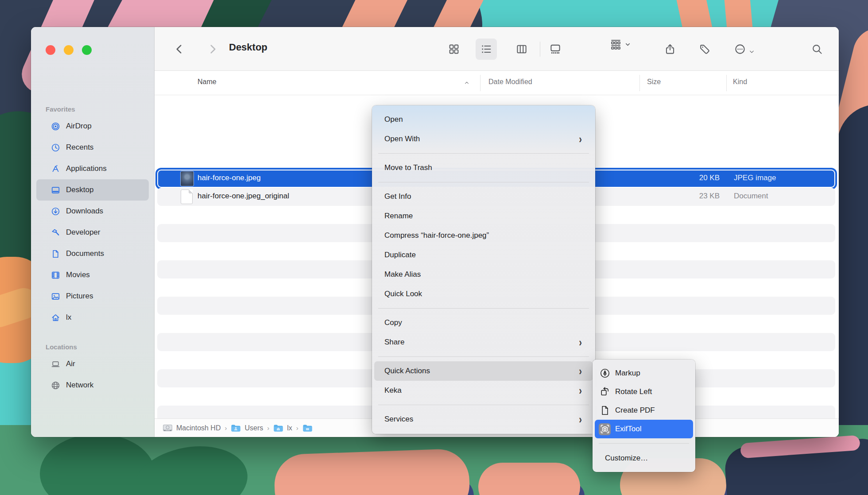 This screenshot has height=495, width=868. I want to click on tags-button, so click(705, 49).